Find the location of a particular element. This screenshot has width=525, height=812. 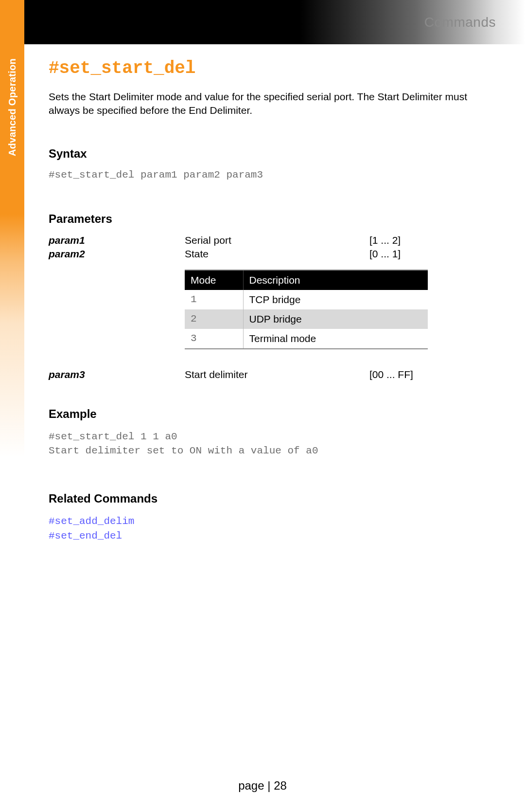

side-tab-fade is located at coordinates (12, 336).